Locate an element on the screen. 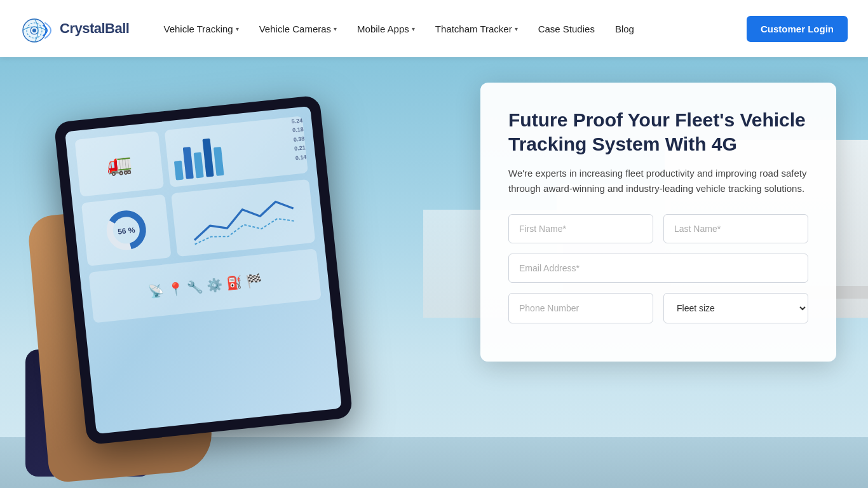 This screenshot has width=868, height=488. phone-input is located at coordinates (581, 308).